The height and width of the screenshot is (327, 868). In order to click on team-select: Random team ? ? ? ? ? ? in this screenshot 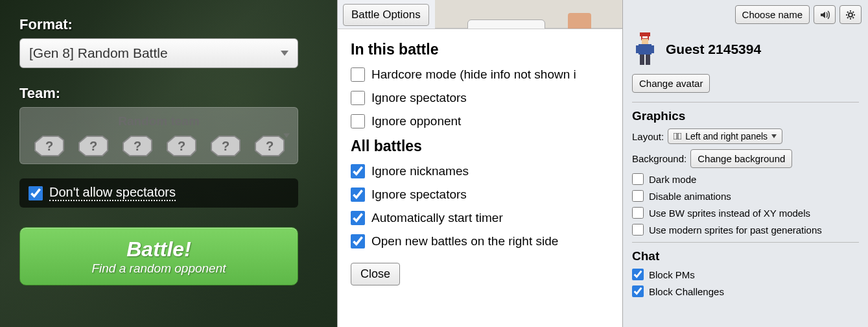, I will do `click(159, 136)`.